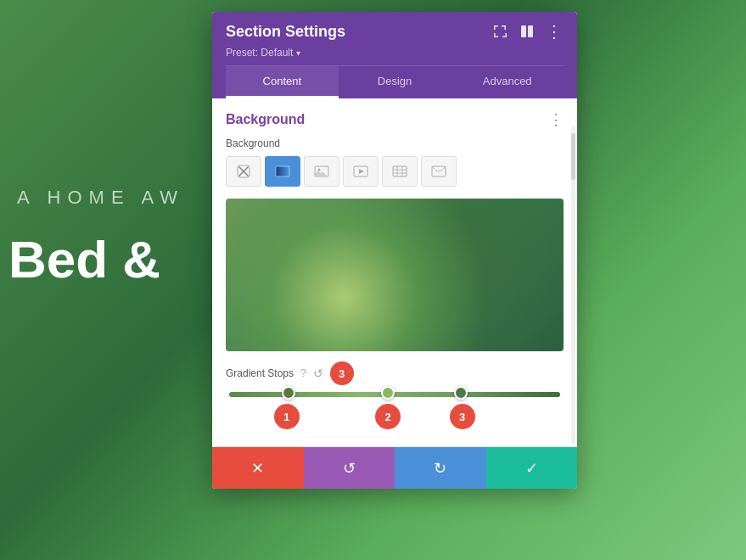  What do you see at coordinates (527, 31) in the screenshot?
I see `header-icons: ⋮` at bounding box center [527, 31].